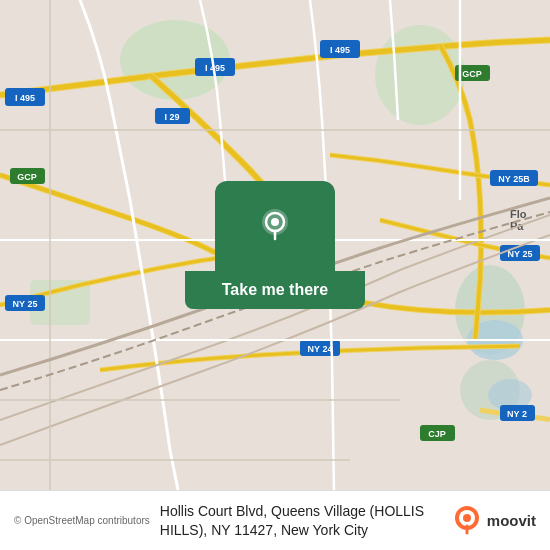 The height and width of the screenshot is (550, 550). I want to click on osm-credit: © OpenStreetMap contributors, so click(82, 520).